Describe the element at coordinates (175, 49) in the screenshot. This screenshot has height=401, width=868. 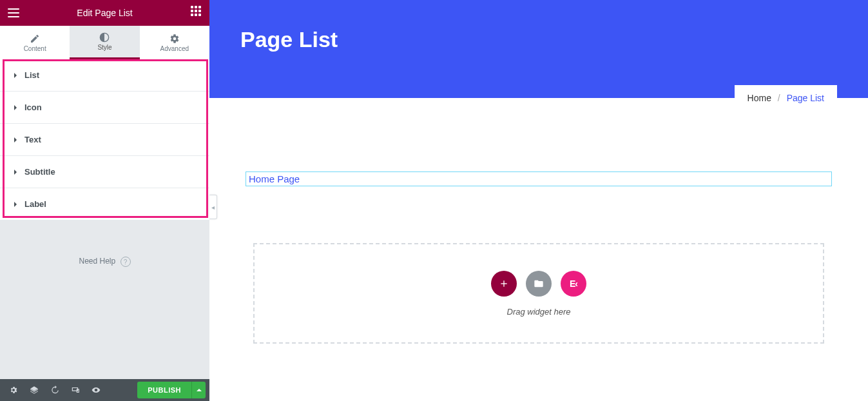
I see `tab-advanced-label: Advanced` at that location.